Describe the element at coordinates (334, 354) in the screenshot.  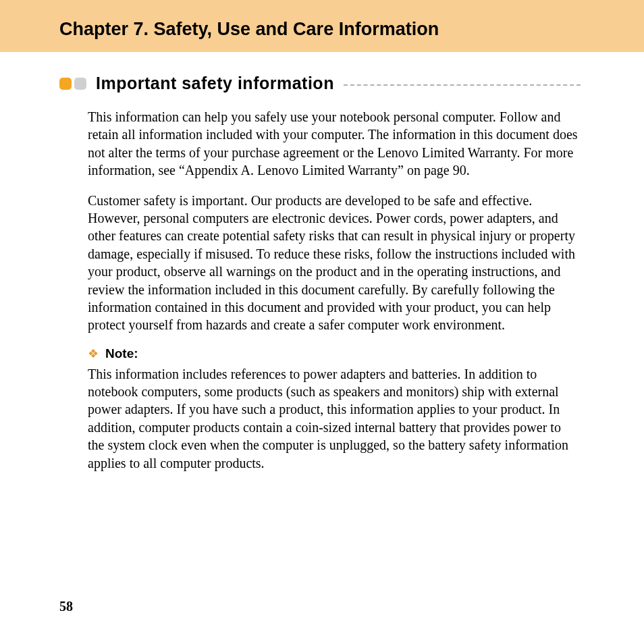
I see `note-header: ❖ Note:` at that location.